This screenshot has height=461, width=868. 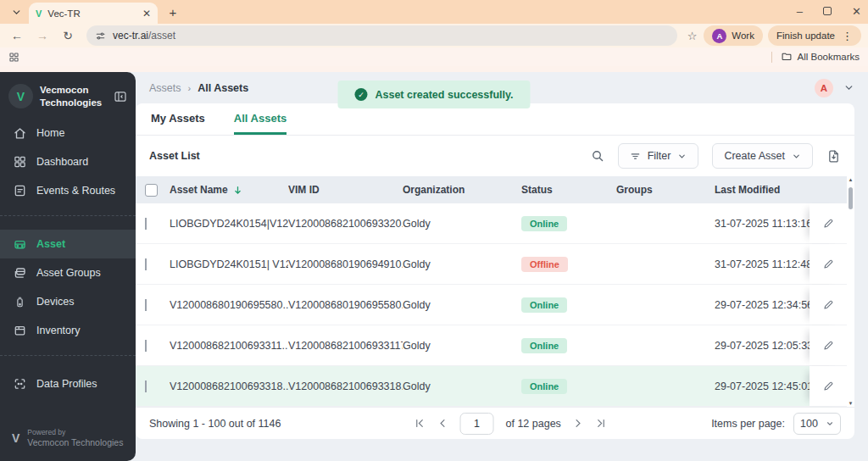 What do you see at coordinates (20, 162) in the screenshot?
I see `dashboard-icon` at bounding box center [20, 162].